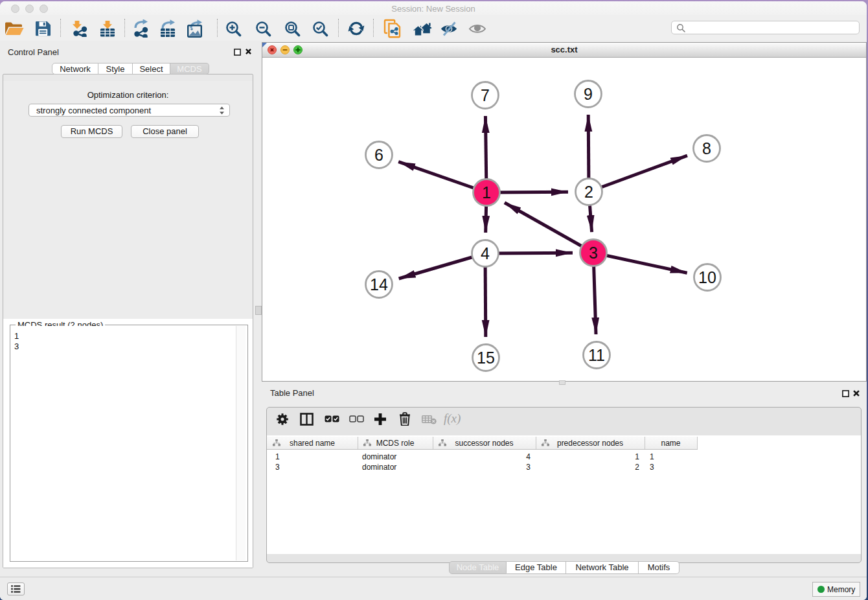 The image size is (868, 600). Describe the element at coordinates (588, 94) in the screenshot. I see `svg-text: 9` at that location.